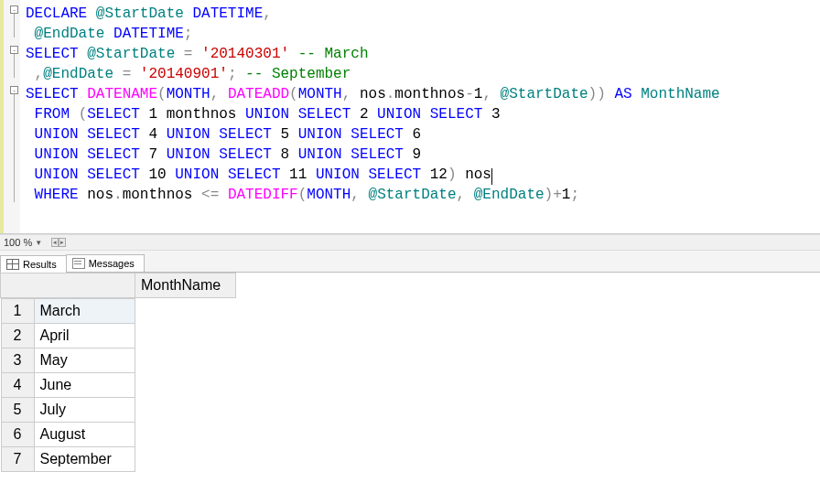 Image resolution: width=820 pixels, height=504 pixels. What do you see at coordinates (17, 337) in the screenshot?
I see `row-number: 2` at bounding box center [17, 337].